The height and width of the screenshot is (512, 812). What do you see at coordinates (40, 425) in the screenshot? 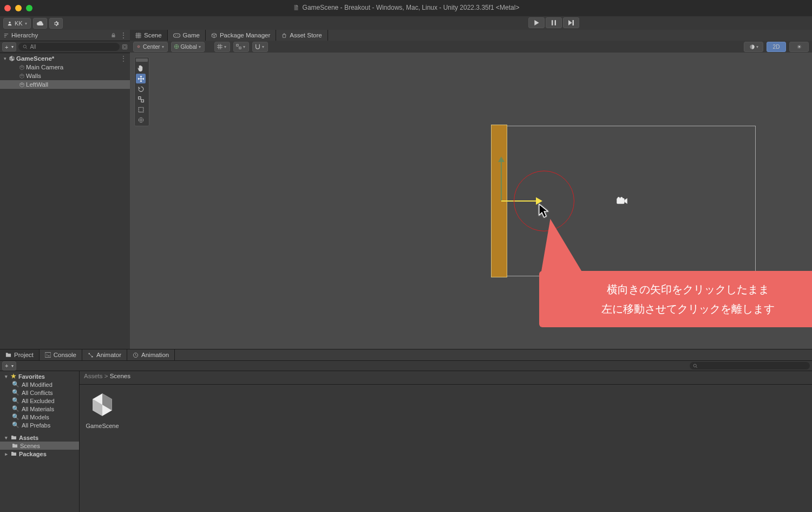
I see `favorite-all-prefabs: 🔍All Prefabs` at bounding box center [40, 425].